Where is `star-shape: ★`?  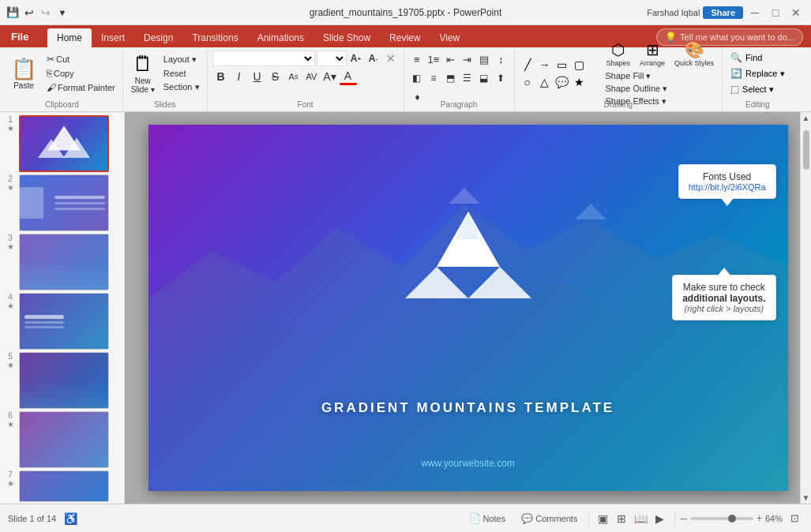
star-shape: ★ is located at coordinates (580, 82).